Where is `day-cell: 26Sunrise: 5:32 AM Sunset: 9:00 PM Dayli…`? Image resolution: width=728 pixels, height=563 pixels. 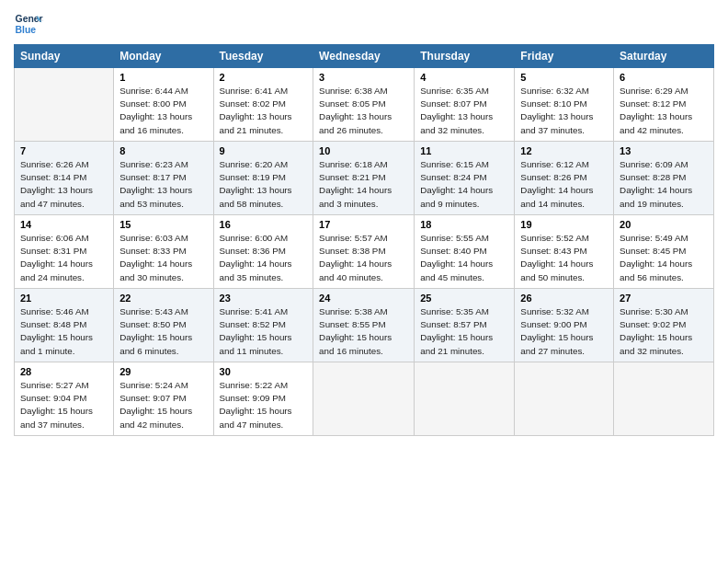
day-cell: 26Sunrise: 5:32 AM Sunset: 9:00 PM Dayli… is located at coordinates (564, 326).